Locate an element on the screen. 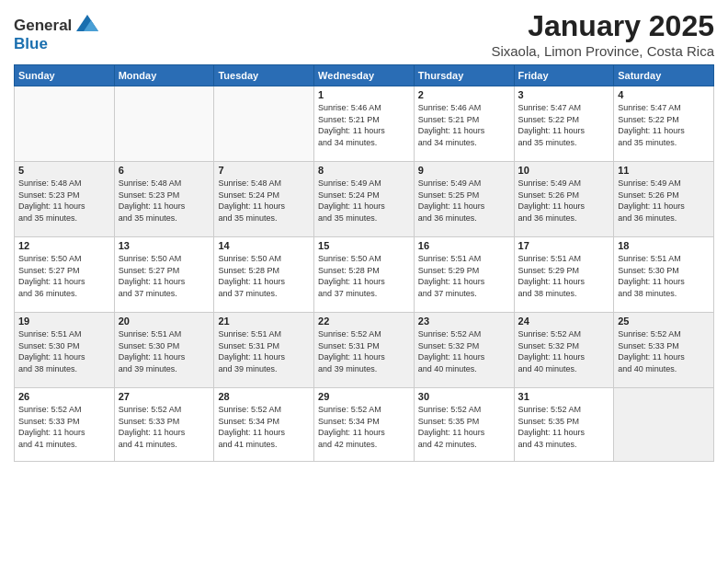  calendar-week-row: 26Sunrise: 5:52 AMSunset: 5:33 PMDayligh… is located at coordinates (364, 425).